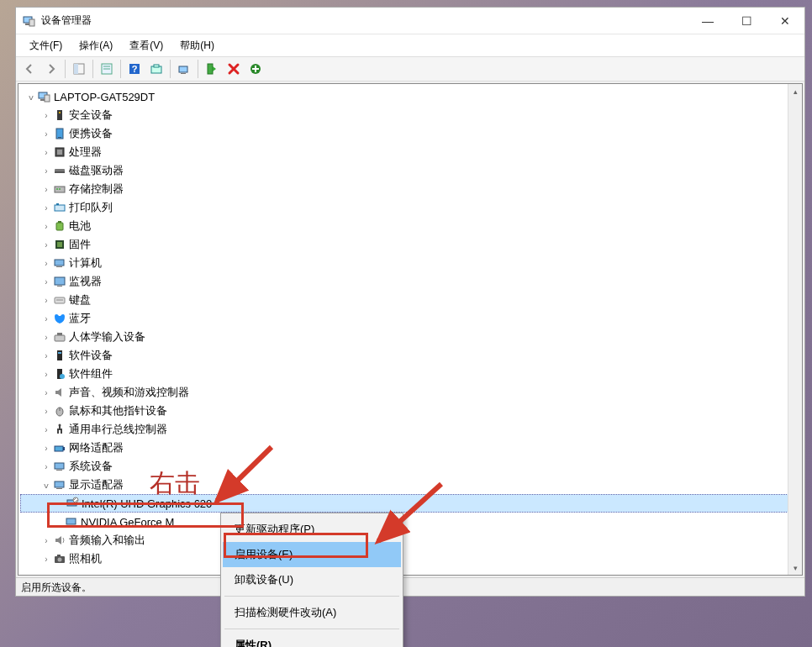 This screenshot has height=647, width=812. Describe the element at coordinates (212, 69) in the screenshot. I see `enable-device-button` at that location.